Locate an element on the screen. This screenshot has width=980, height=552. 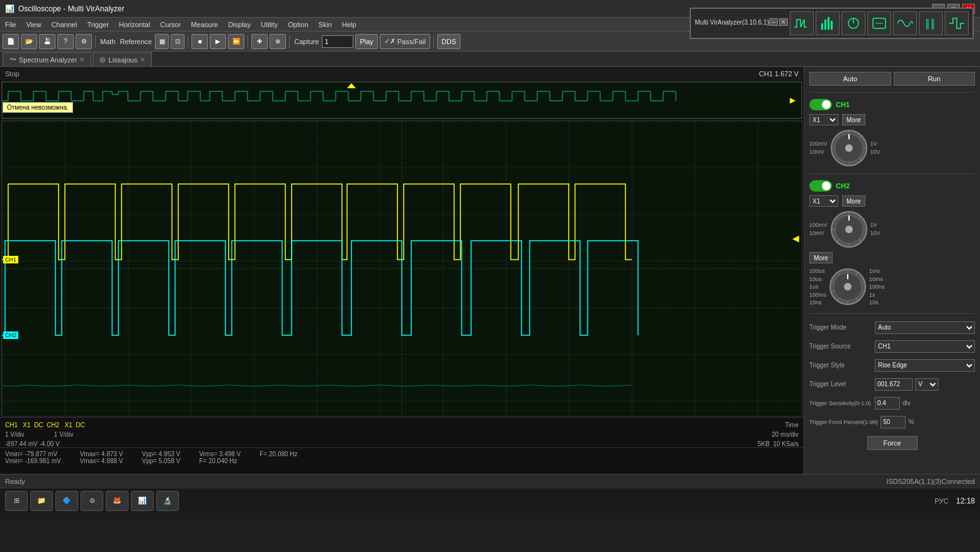
browser-button: 🦊 is located at coordinates (117, 501).